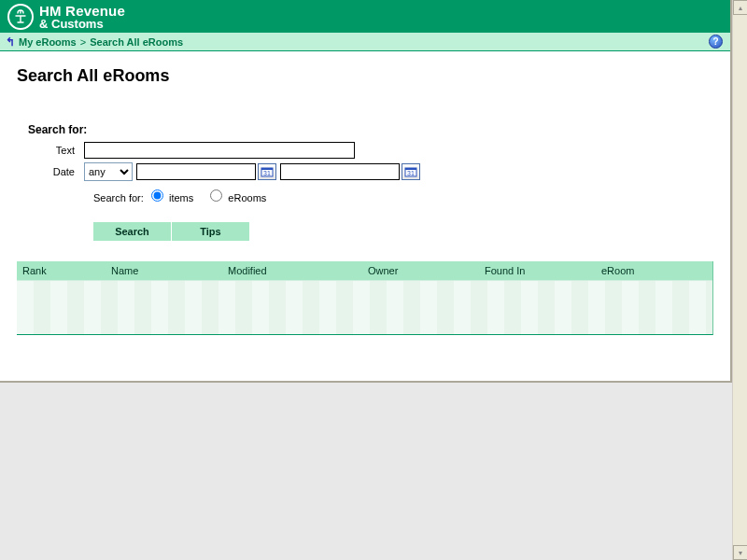 Image resolution: width=747 pixels, height=560 pixels. What do you see at coordinates (365, 299) in the screenshot?
I see `results-table: Rank Name Modified Owner Found In eRoom` at bounding box center [365, 299].